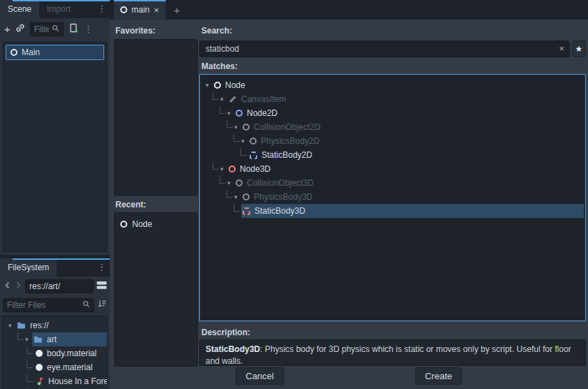 The image size is (588, 389). I want to click on tree-row-eye-material: eye.material, so click(55, 367).